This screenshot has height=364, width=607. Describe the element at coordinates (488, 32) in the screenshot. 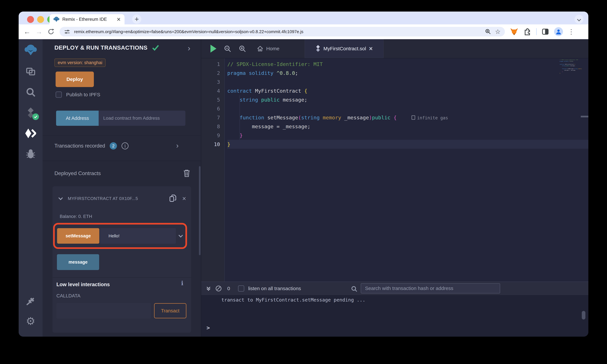

I see `zoom-page-icon` at that location.